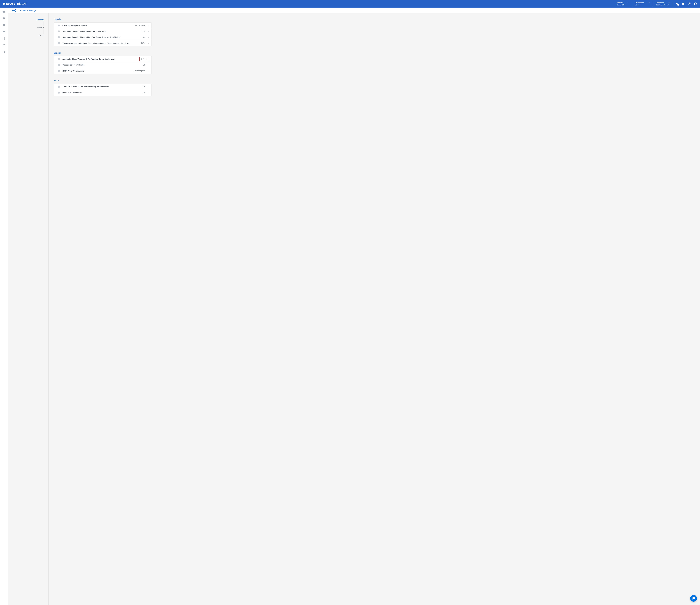 Image resolution: width=700 pixels, height=605 pixels. Describe the element at coordinates (103, 59) in the screenshot. I see `row-auto-update: i Automatic Cloud Volumes ONTAP update d…` at that location.